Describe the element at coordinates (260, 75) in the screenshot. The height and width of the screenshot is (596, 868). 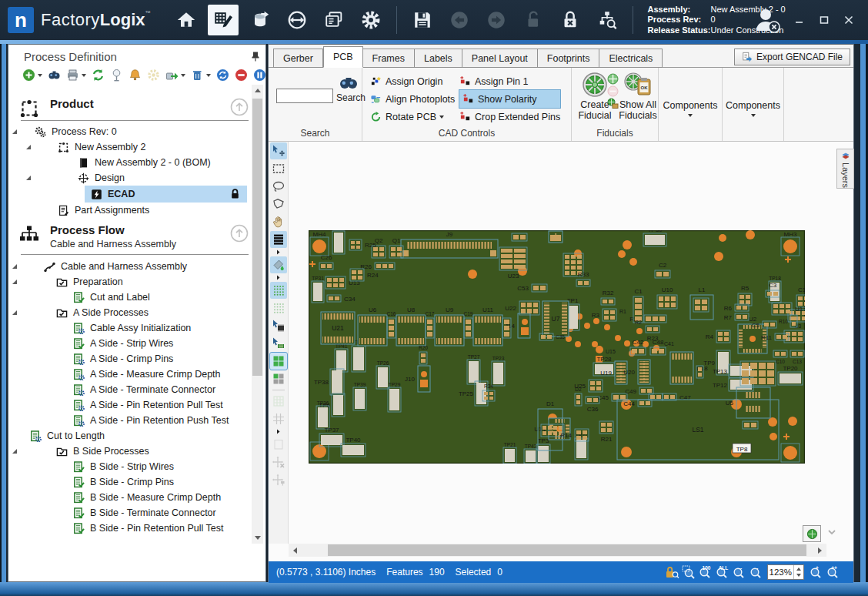
I see `pause-icon` at that location.